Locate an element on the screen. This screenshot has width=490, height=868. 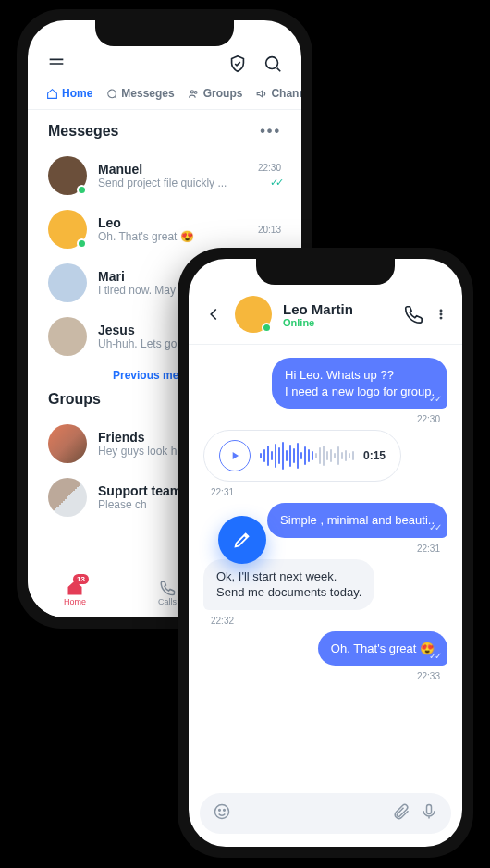
emoji-icon is located at coordinates (222, 813).